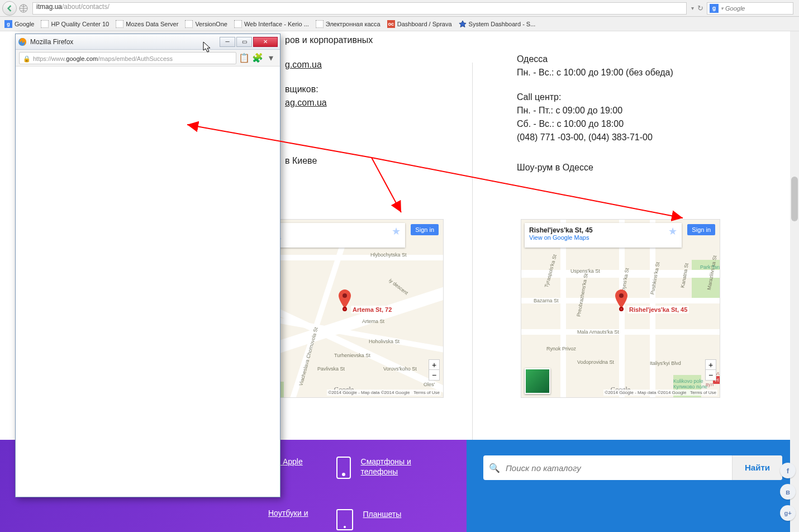 Image resolution: width=799 pixels, height=532 pixels. Describe the element at coordinates (148, 42) in the screenshot. I see `popup-titlebar: Mozilla Firefox ─ ▭ ✕` at that location.